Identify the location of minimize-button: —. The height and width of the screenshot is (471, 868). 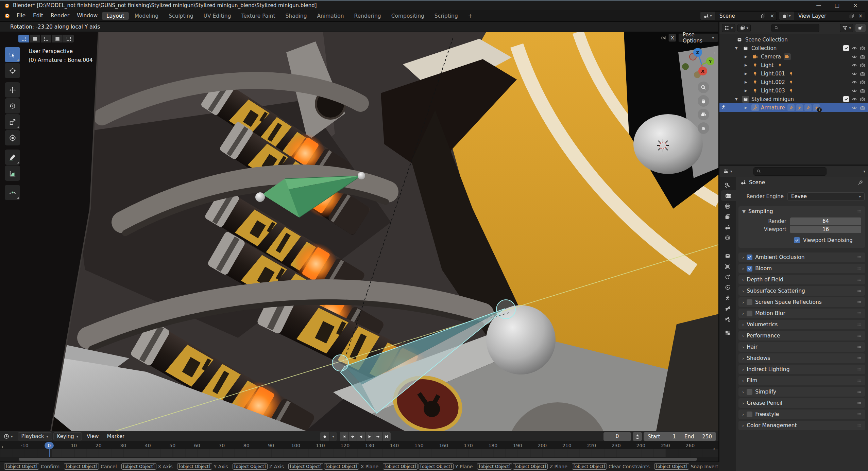
(819, 5).